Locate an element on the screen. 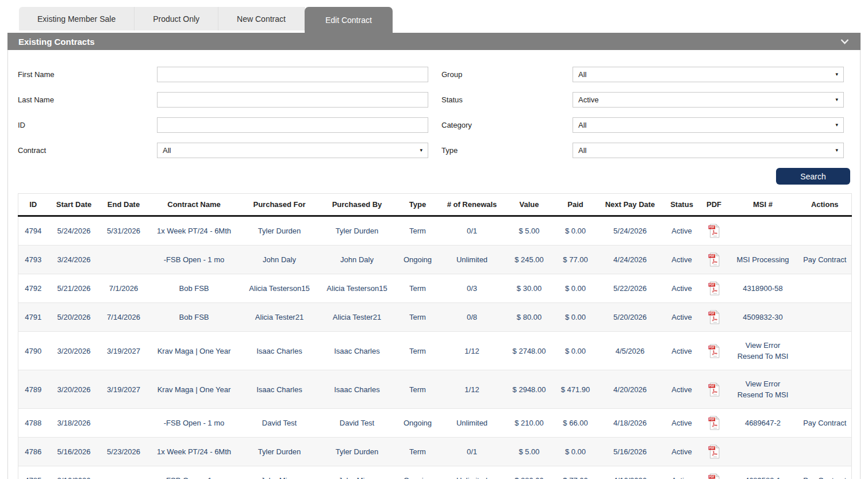  cell-msi: MSI Processing is located at coordinates (763, 260).